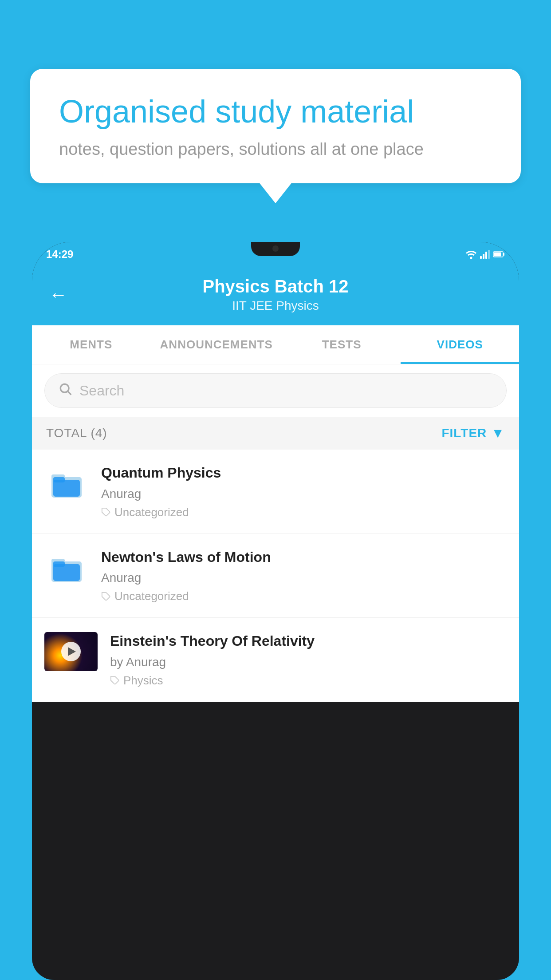 The width and height of the screenshot is (551, 980). What do you see at coordinates (308, 681) in the screenshot?
I see `video-tag: Physics` at bounding box center [308, 681].